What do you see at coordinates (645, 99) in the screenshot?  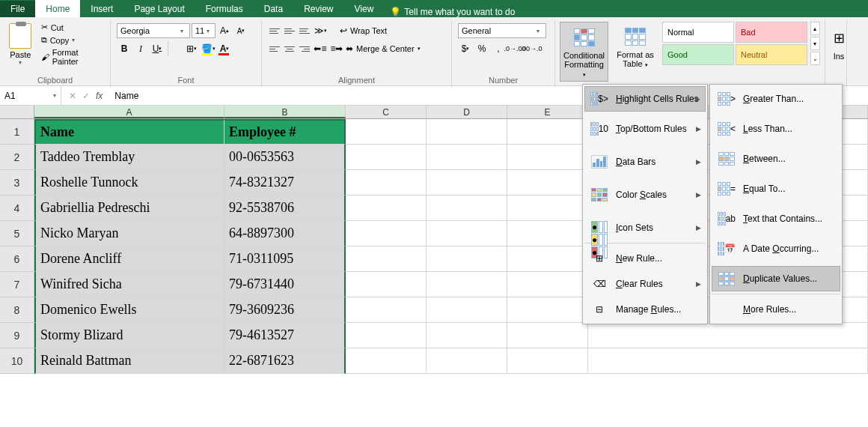 I see `menu-highlight-cells-rules: $> Highlight Cells Rules ▶` at bounding box center [645, 99].